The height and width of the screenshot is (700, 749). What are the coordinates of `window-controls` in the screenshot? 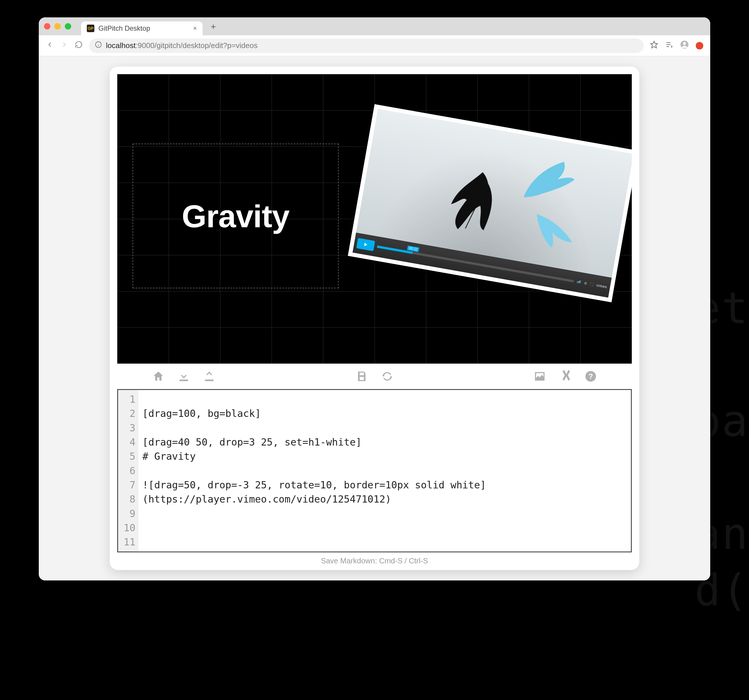 It's located at (58, 26).